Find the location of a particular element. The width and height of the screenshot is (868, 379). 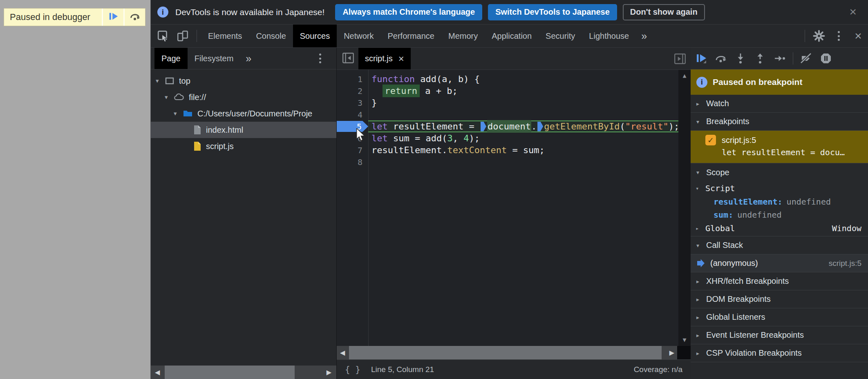

resume-script-icon is located at coordinates (701, 58).